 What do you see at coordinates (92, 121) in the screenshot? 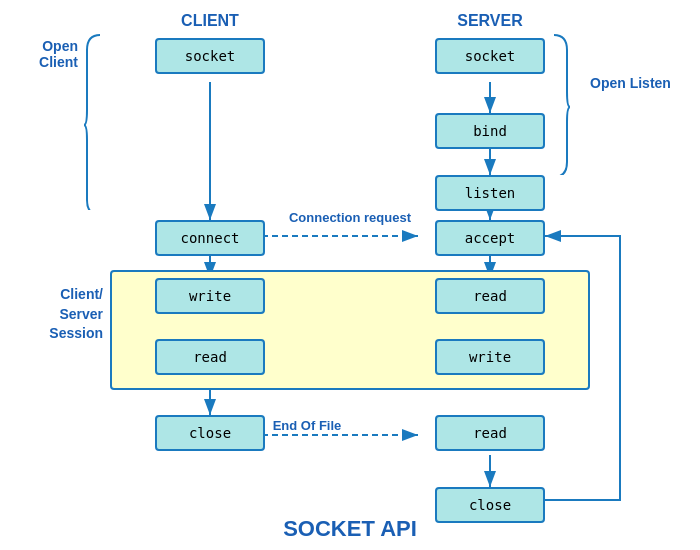
I see `open-client-brace` at bounding box center [92, 121].